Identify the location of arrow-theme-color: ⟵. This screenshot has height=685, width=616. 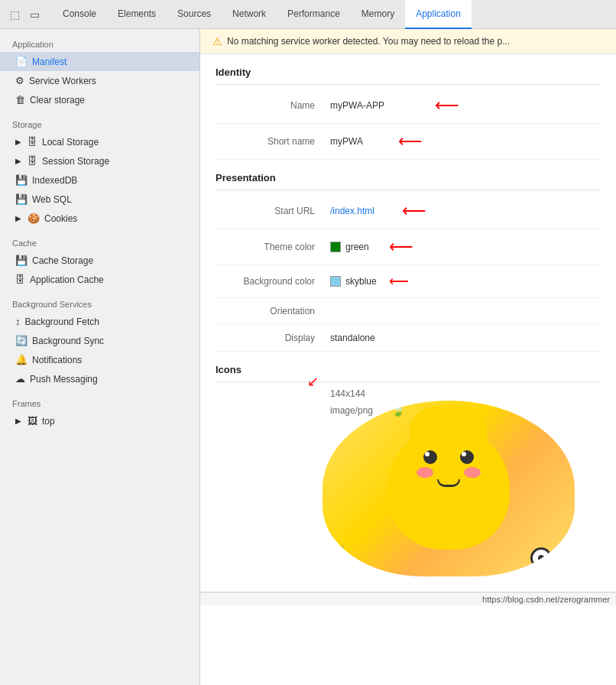
(401, 247).